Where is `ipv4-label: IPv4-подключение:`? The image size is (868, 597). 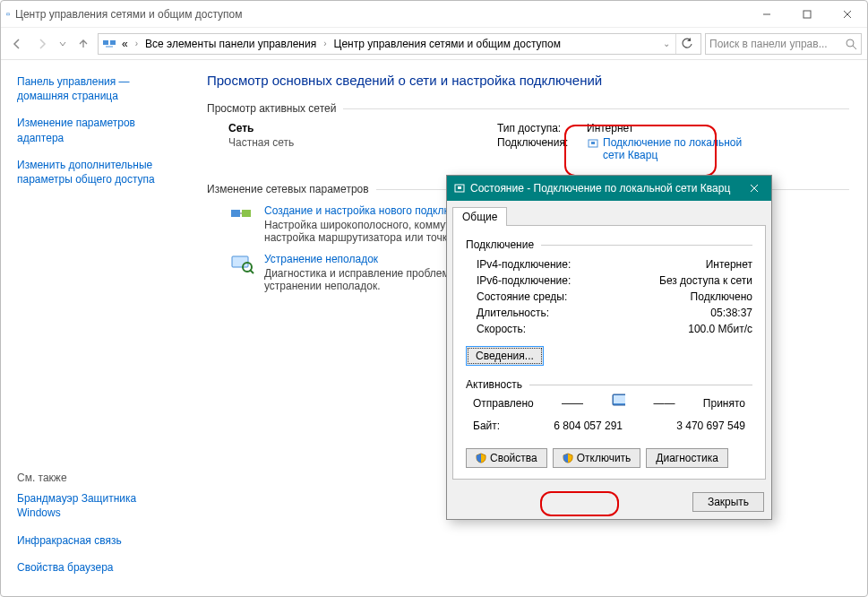
ipv4-label: IPv4-подключение: is located at coordinates (523, 264).